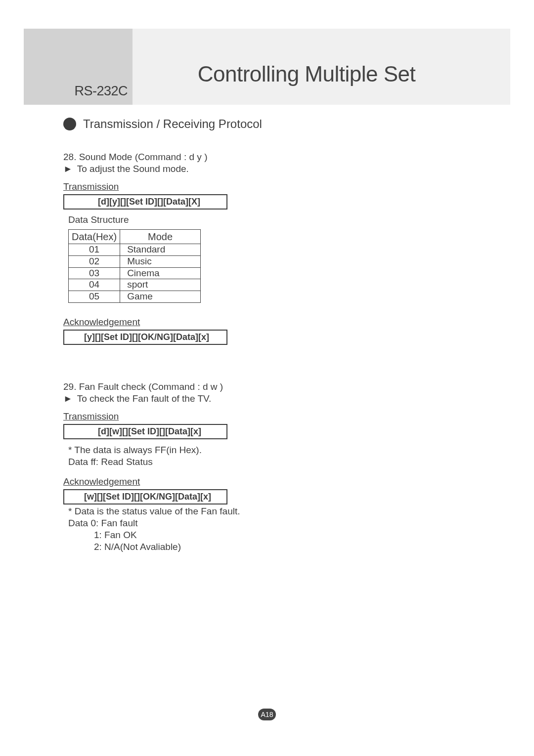  Describe the element at coordinates (145, 497) in the screenshot. I see `cmd29-ack-frame: [w][][Set ID][][OK/NG][Data][x]` at that location.